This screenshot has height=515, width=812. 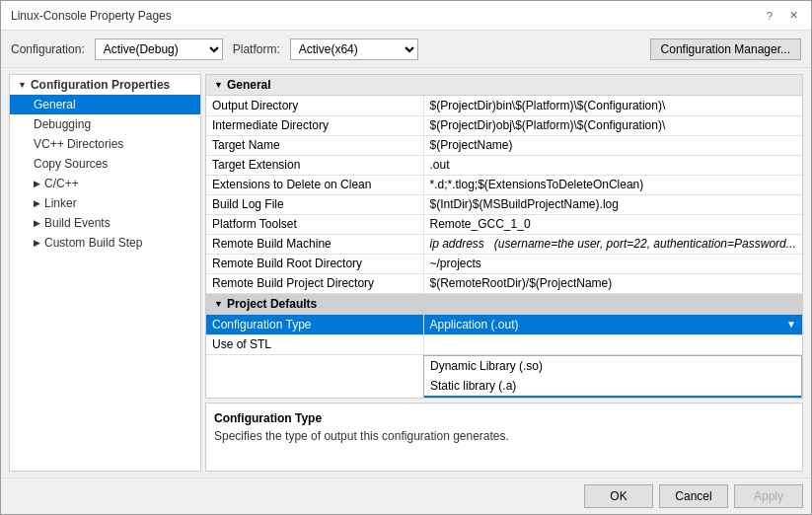 I want to click on prop-name: Extensions to Delete on Clean, so click(x=315, y=184).